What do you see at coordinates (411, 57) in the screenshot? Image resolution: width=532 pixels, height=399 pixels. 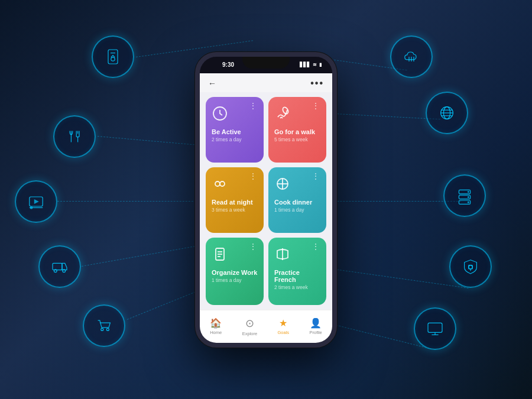 I see `cloud-data-icon` at bounding box center [411, 57].